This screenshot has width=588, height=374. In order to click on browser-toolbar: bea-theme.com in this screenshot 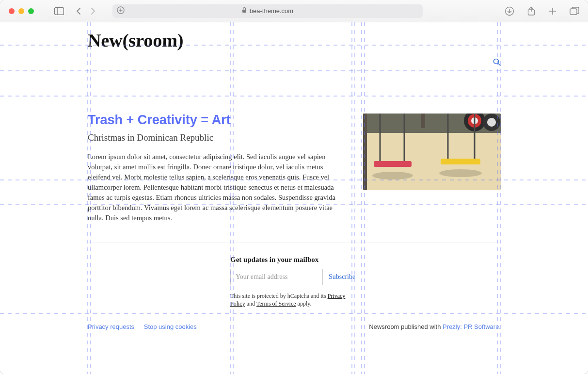, I will do `click(294, 11)`.